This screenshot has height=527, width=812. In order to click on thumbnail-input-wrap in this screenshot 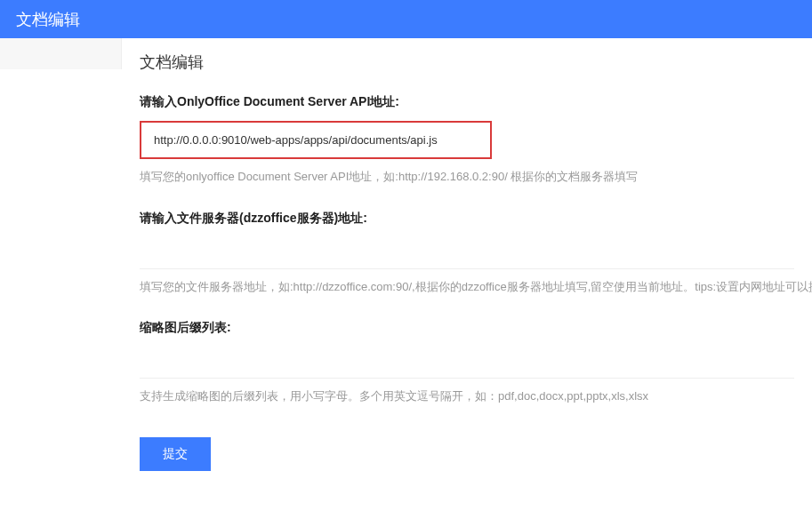, I will do `click(467, 363)`.